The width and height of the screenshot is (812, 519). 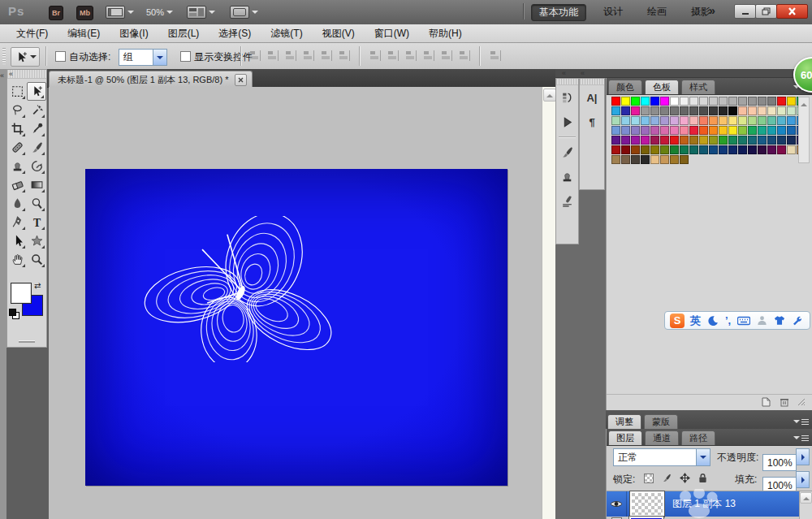 I want to click on foreground-color-swatch, so click(x=21, y=293).